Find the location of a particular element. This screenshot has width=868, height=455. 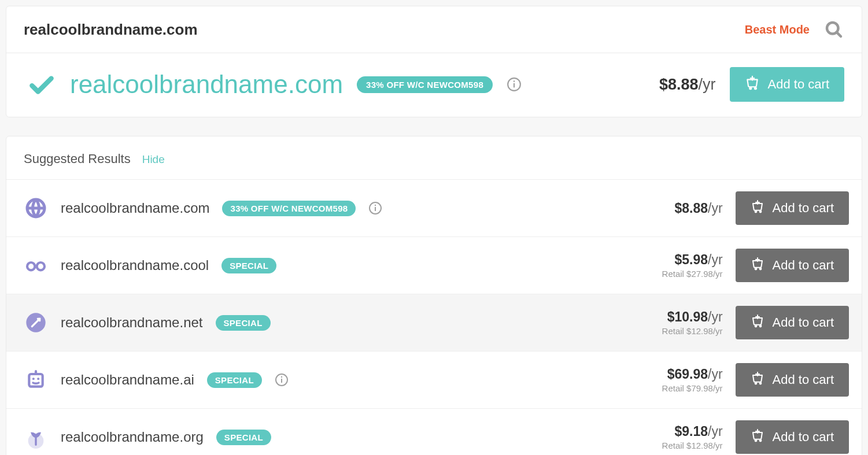

search-header-actions: Beast Mode is located at coordinates (795, 29).